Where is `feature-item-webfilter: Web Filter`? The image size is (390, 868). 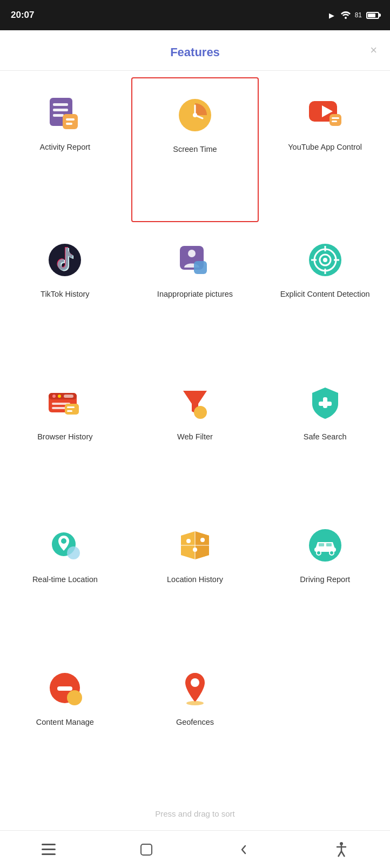 feature-item-webfilter: Web Filter is located at coordinates (196, 437).